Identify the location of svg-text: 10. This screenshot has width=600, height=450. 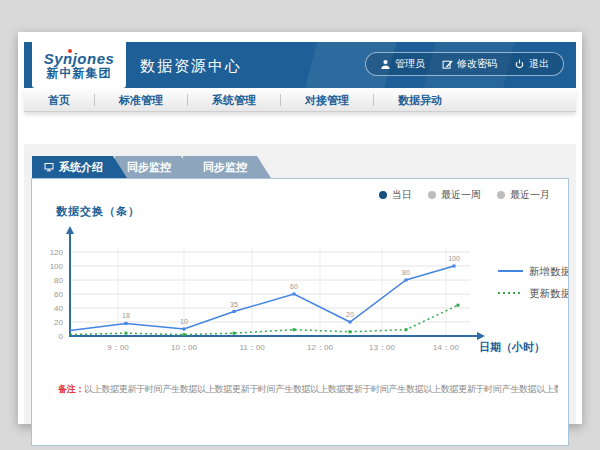
(184, 322).